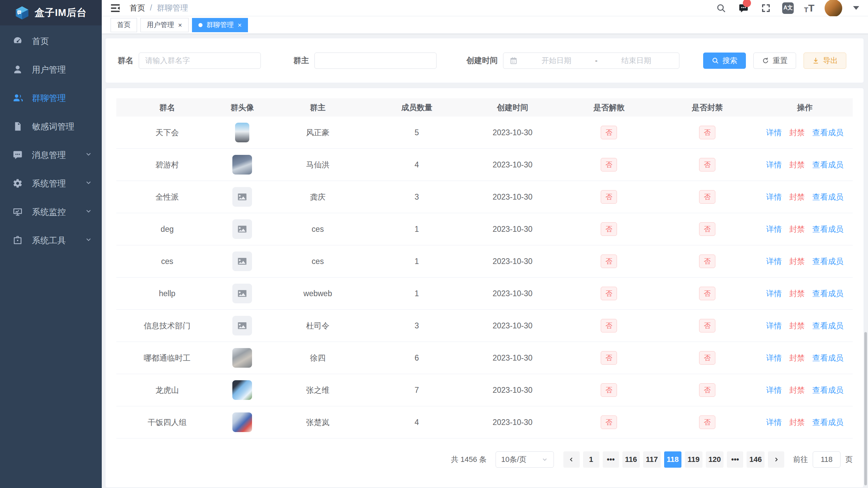 This screenshot has width=868, height=488. Describe the element at coordinates (652, 460) in the screenshot. I see `page-button-117: 117` at that location.